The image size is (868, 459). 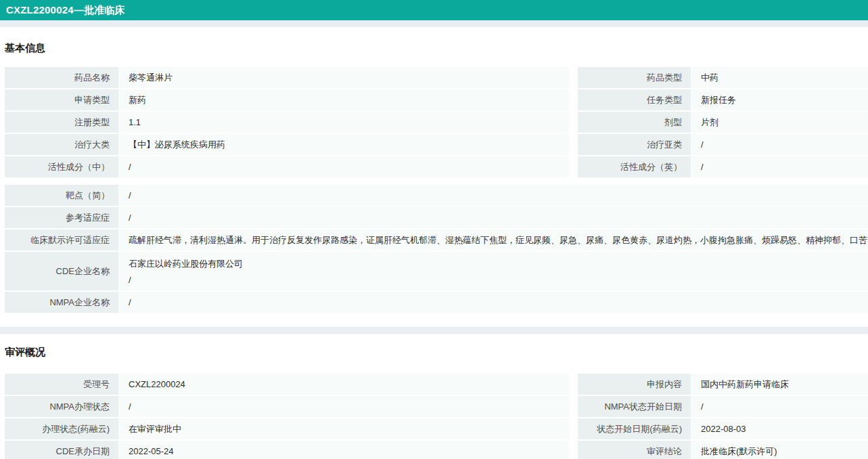 I want to click on table-row: 靶点（简） /, so click(x=436, y=195).